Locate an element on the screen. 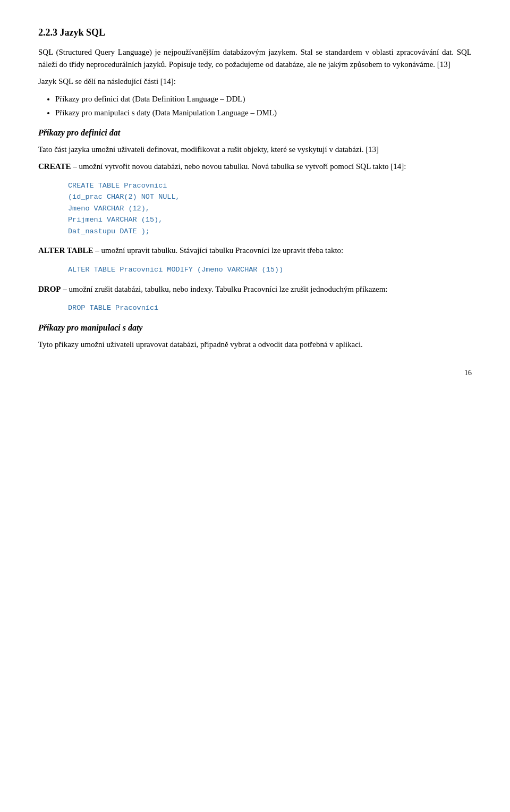 The image size is (510, 812). code-line-alter: ALTER TABLE Pracovníci MODIFY (Jmeno VAR… is located at coordinates (270, 270).